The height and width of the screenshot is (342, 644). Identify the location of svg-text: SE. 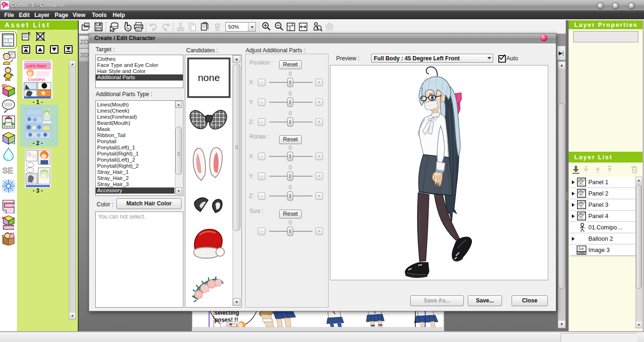
(8, 171).